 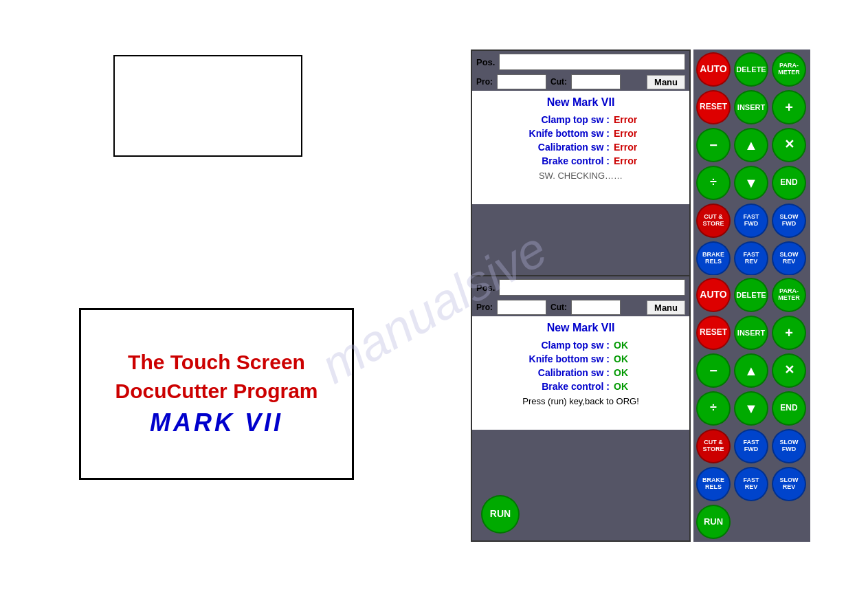 What do you see at coordinates (713, 522) in the screenshot?
I see `run-button-bottom: RUN` at bounding box center [713, 522].